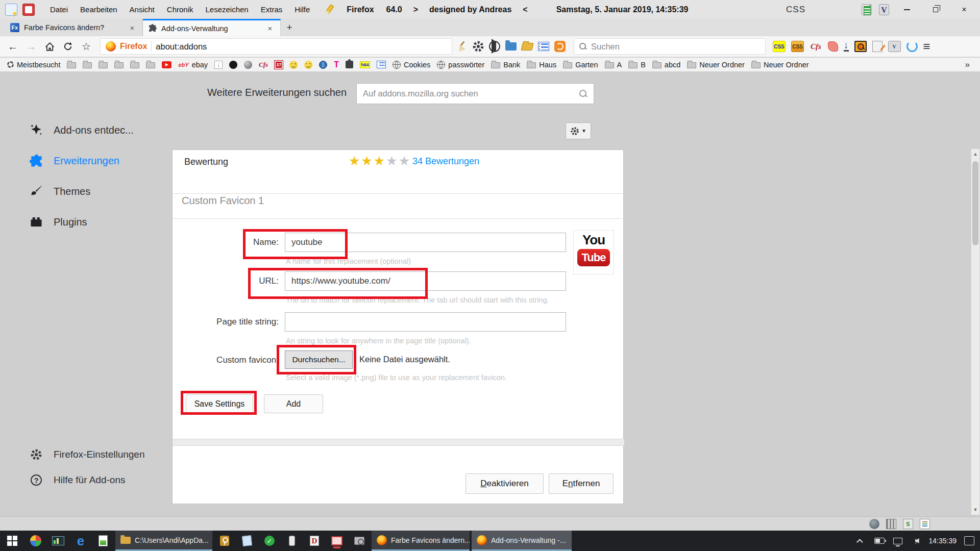 The width and height of the screenshot is (980, 551). What do you see at coordinates (581, 484) in the screenshot?
I see `remove-button: Entfernen` at bounding box center [581, 484].